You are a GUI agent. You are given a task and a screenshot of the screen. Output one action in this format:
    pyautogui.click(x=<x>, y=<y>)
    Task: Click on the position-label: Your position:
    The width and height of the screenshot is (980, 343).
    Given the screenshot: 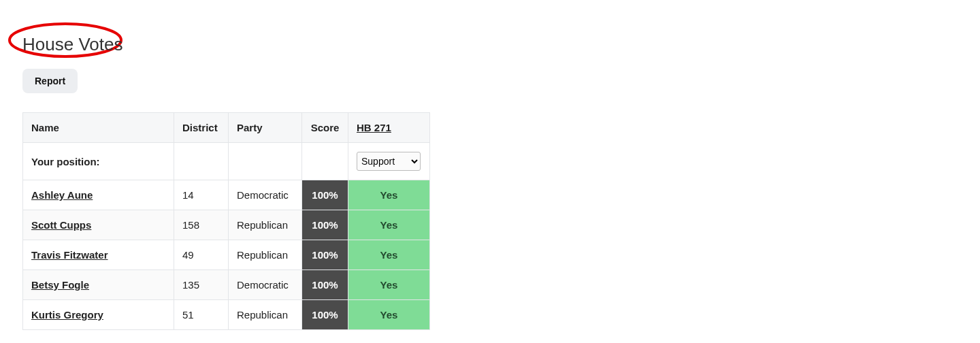 What is the action you would take?
    pyautogui.click(x=99, y=162)
    